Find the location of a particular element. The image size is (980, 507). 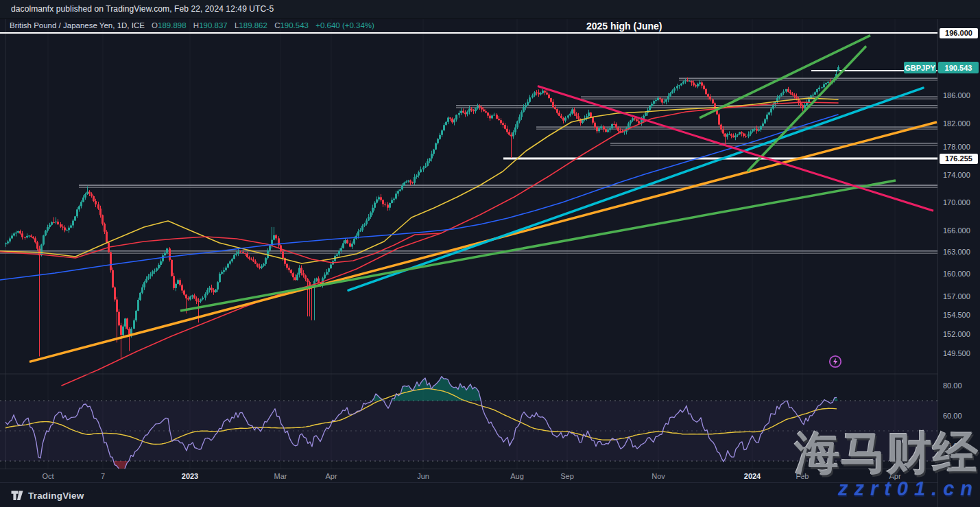

high-label: H is located at coordinates (196, 25).